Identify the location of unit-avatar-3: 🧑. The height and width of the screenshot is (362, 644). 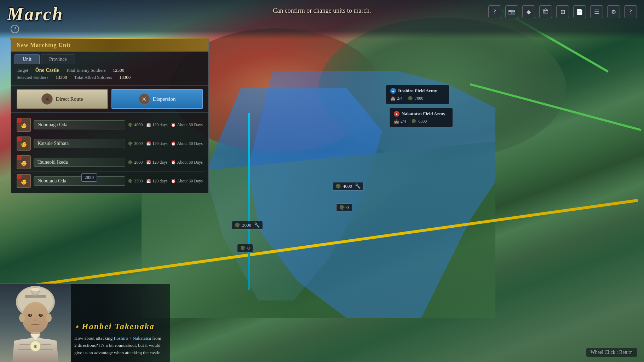
(24, 181).